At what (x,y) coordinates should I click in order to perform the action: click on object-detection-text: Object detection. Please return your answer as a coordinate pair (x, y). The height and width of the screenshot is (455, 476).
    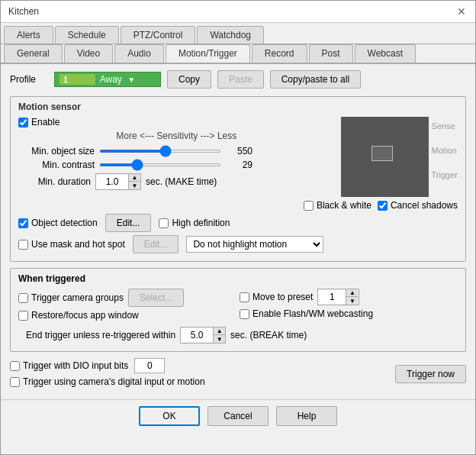
    Looking at the image, I should click on (64, 223).